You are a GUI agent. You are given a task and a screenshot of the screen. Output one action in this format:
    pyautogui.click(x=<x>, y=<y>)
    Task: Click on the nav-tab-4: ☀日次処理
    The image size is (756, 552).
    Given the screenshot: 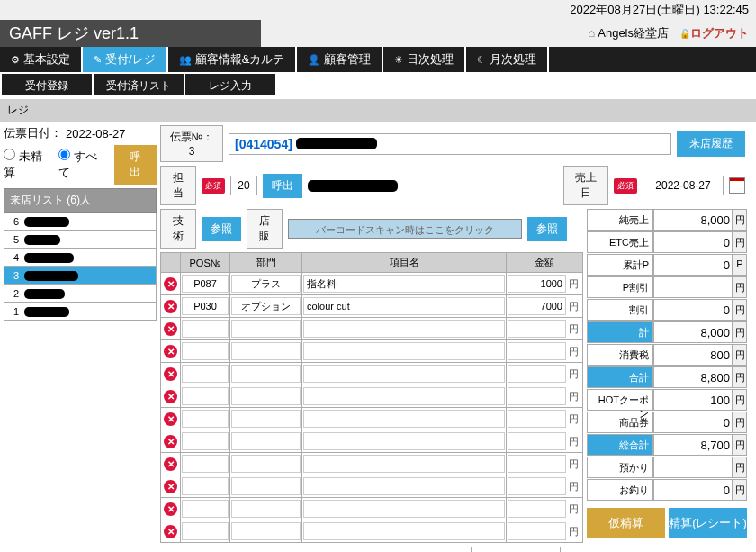 What is the action you would take?
    pyautogui.click(x=425, y=59)
    